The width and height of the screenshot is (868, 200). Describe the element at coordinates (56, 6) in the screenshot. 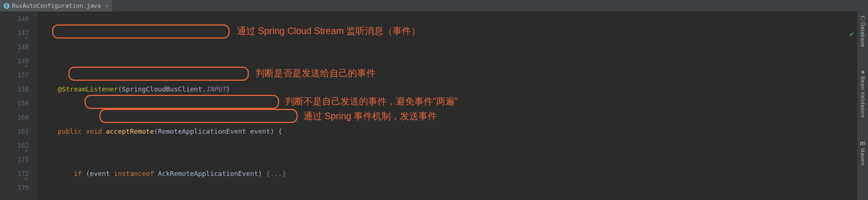

I see `tab-filename: BusAutoConfiguration.java` at that location.